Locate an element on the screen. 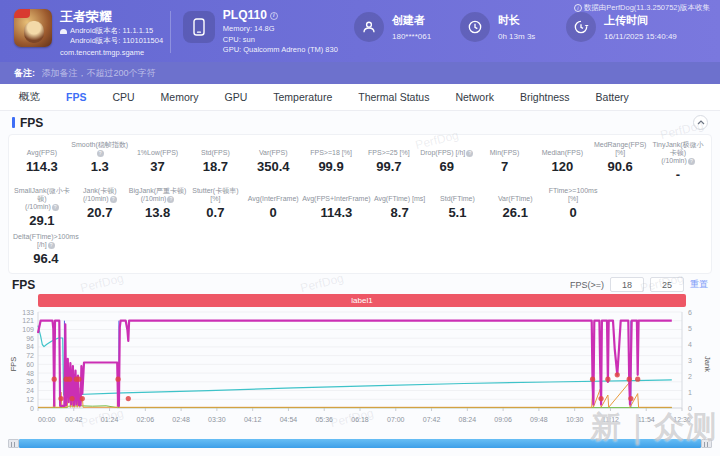 The width and height of the screenshot is (720, 458). time-axis-tick: 04:54 is located at coordinates (289, 420).